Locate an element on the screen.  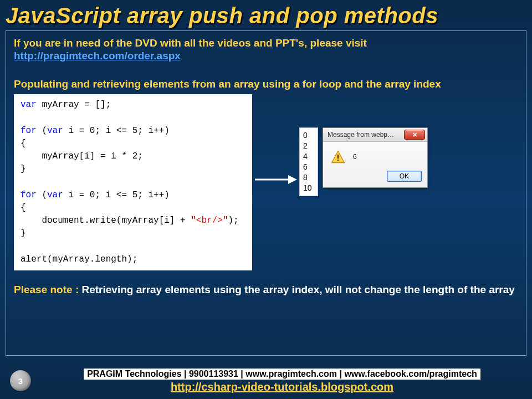
output-list: 0 2 4 6 8 10 is located at coordinates (309, 162).